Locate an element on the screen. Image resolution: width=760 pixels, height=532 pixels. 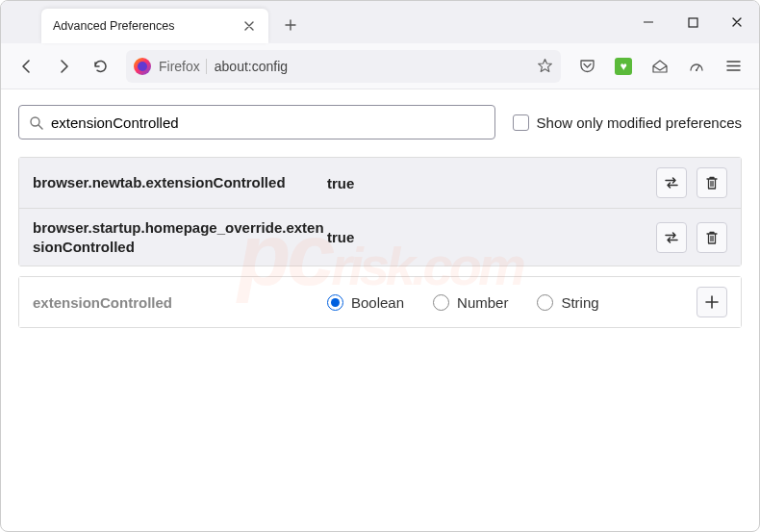
firefox-logo-icon is located at coordinates (142, 66).